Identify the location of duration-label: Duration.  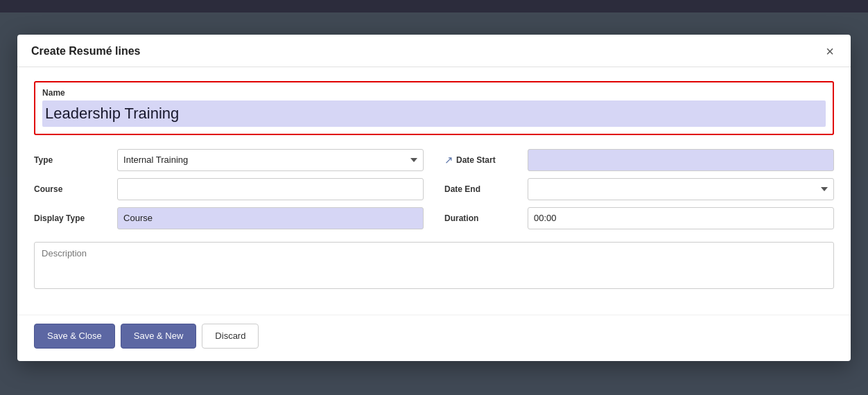
(486, 218).